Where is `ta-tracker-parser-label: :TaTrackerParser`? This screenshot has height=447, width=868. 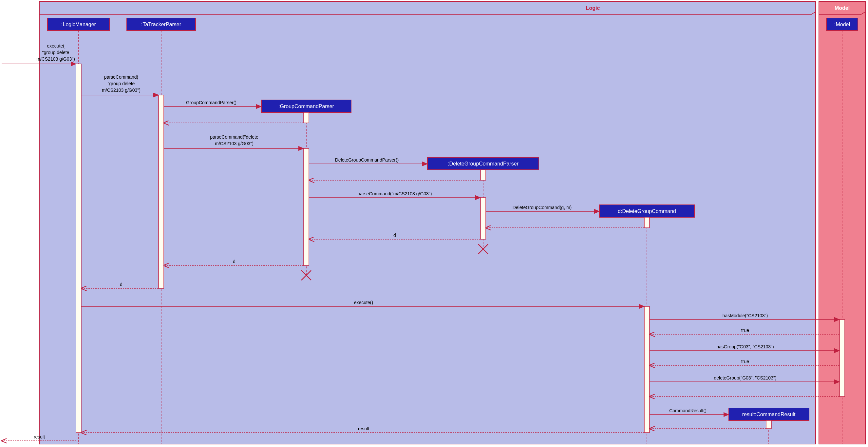
ta-tracker-parser-label: :TaTrackerParser is located at coordinates (161, 24).